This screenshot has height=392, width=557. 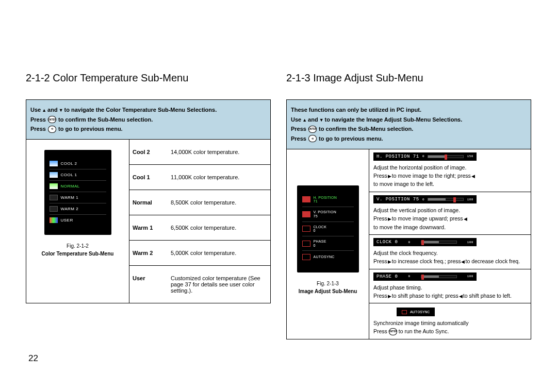 What do you see at coordinates (328, 244) in the screenshot?
I see `osd-item-phase: PHASE0` at bounding box center [328, 244].